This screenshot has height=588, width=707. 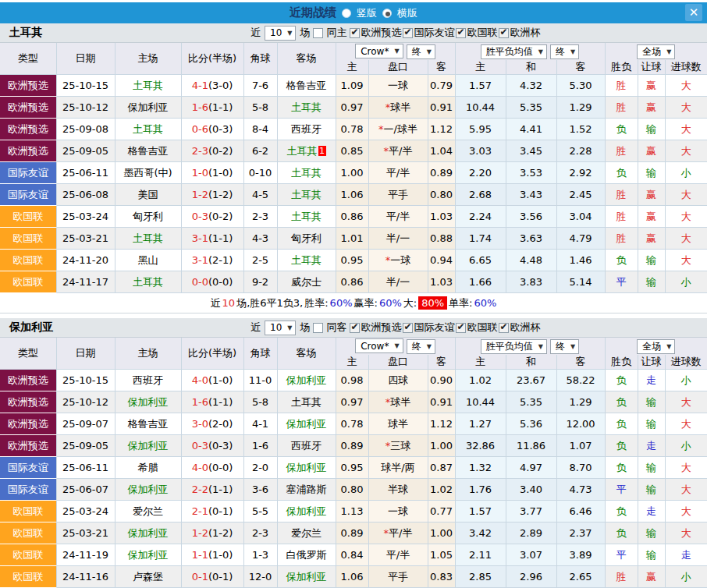 What do you see at coordinates (481, 381) in the screenshot?
I see `avg-win-odds: 1.02` at bounding box center [481, 381].